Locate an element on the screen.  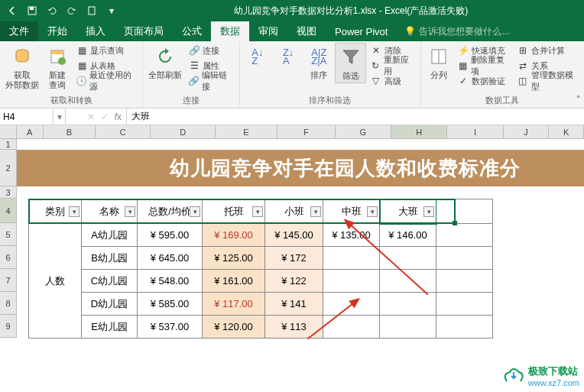
name-box-dropdown-icon: ▾ is located at coordinates (60, 116).